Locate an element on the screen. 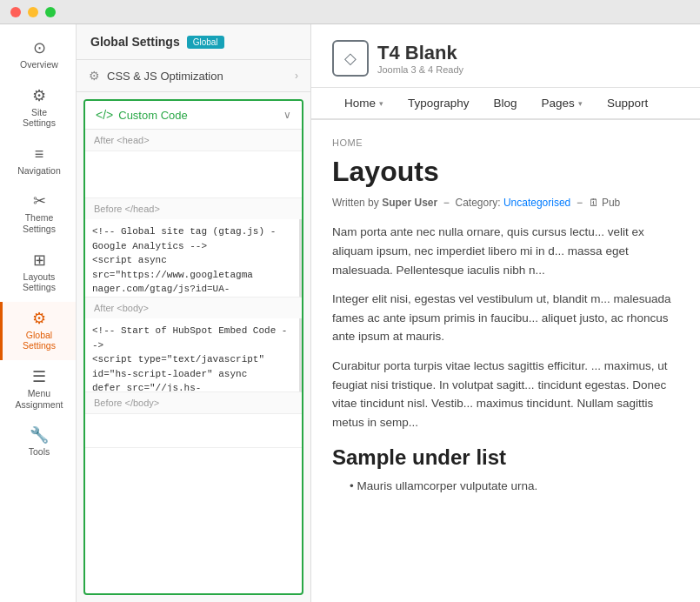  site-nav: Home ▾ Typography Blog Pages ▾ Support is located at coordinates (506, 104).